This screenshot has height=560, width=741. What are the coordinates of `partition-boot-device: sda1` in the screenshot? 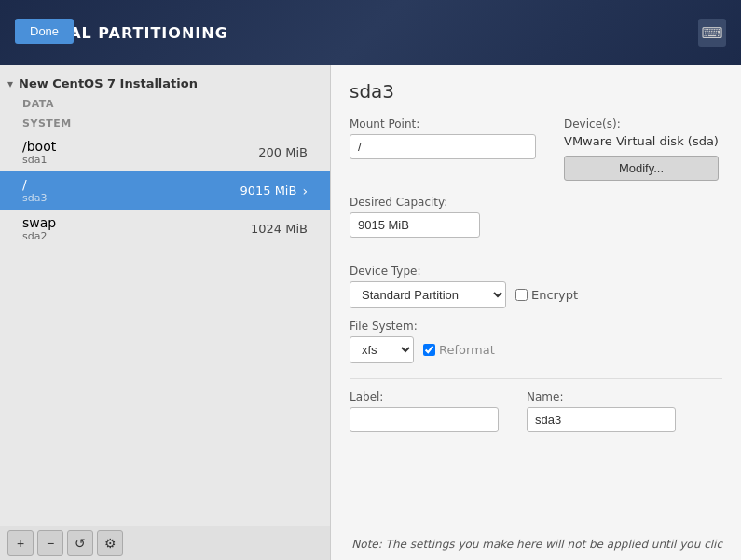 It's located at (39, 160).